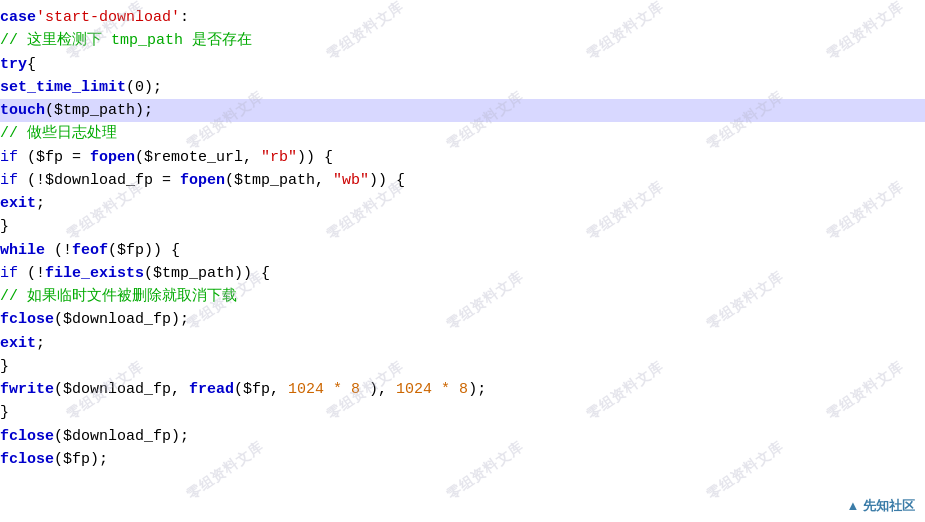 This screenshot has height=522, width=925. Describe the element at coordinates (462, 18) in the screenshot. I see `code-line: case 'start-download':` at that location.